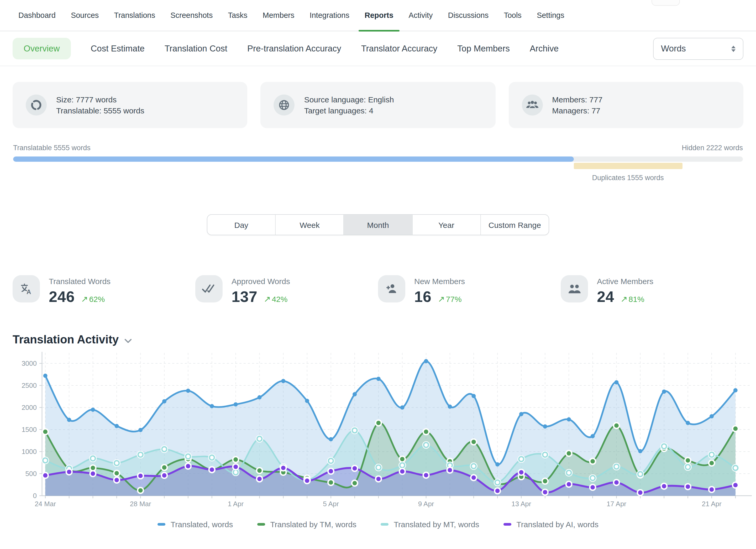 The image size is (756, 549). Describe the element at coordinates (141, 504) in the screenshot. I see `x-axis-label: 28 Mar` at that location.